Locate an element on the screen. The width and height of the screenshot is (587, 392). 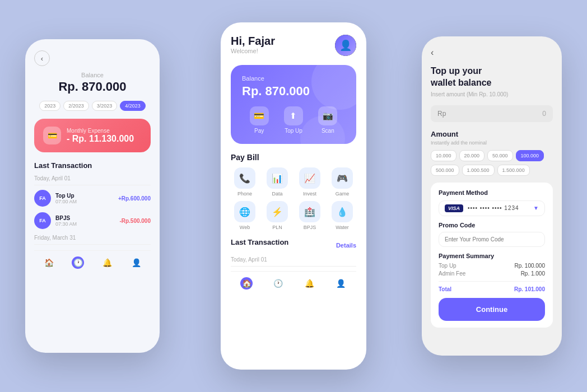
summary-total-label: Total is located at coordinates (445, 289).